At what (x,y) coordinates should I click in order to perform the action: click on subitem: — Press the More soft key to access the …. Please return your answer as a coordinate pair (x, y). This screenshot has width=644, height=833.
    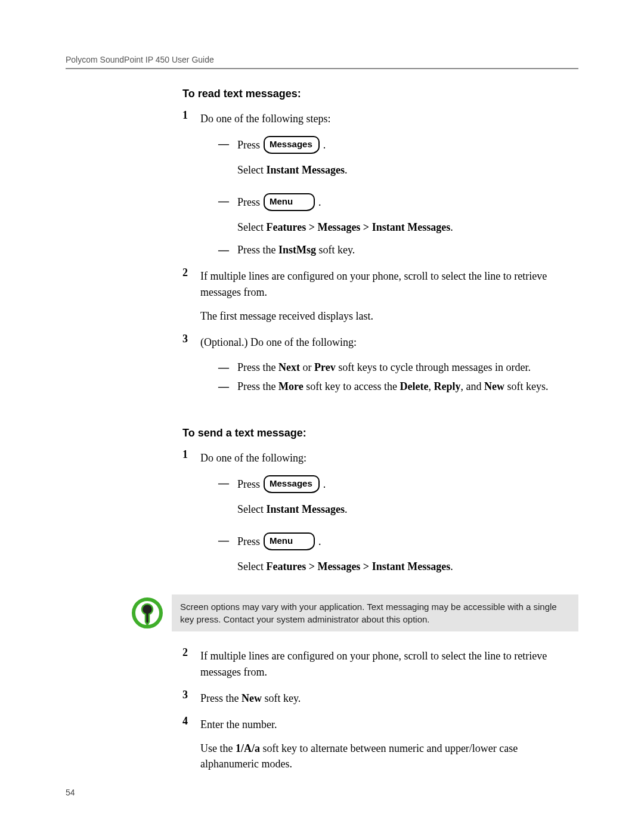
    Looking at the image, I should click on (398, 386).